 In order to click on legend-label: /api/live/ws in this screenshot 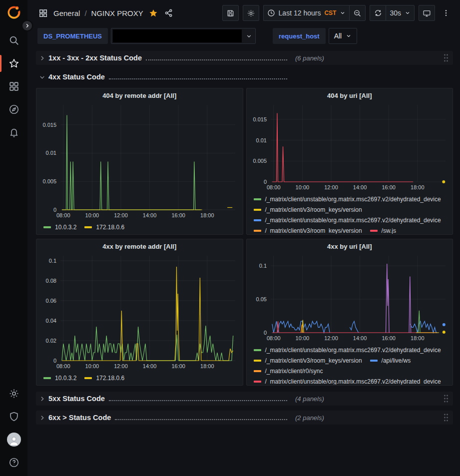, I will do `click(397, 361)`.